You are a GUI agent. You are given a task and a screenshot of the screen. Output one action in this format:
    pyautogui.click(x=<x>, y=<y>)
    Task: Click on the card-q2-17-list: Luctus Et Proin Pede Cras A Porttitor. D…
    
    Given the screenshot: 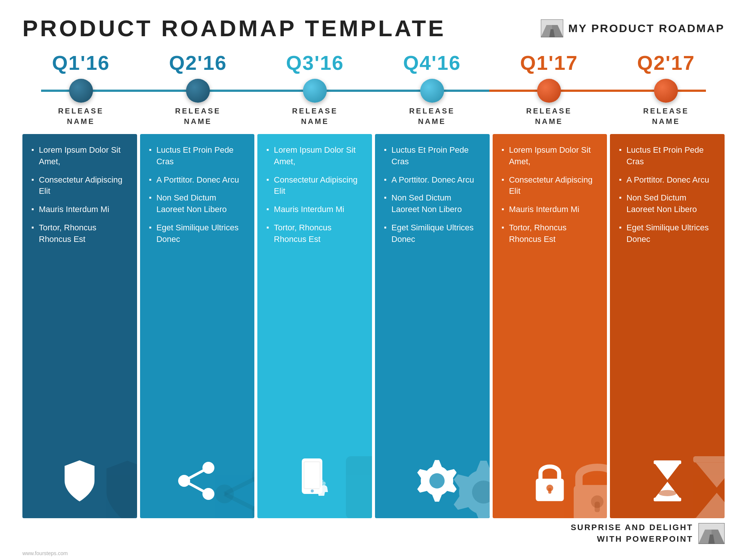 What is the action you would take?
    pyautogui.click(x=667, y=195)
    